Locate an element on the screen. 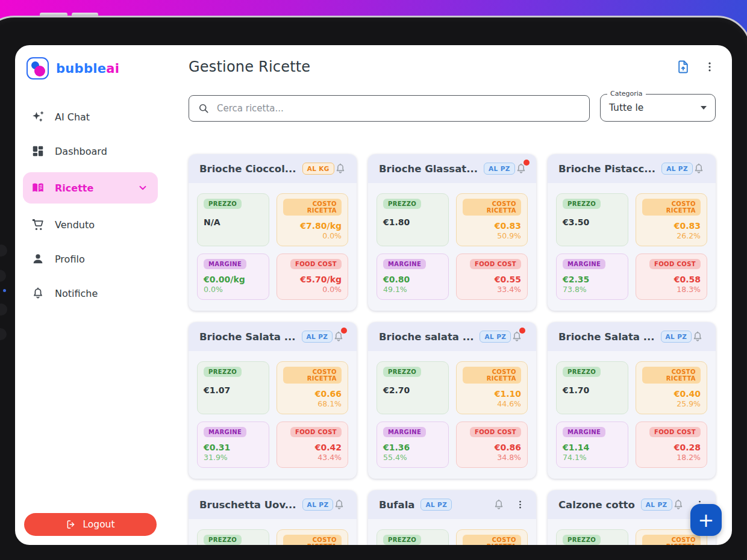 The width and height of the screenshot is (747, 560). logout-icon is located at coordinates (71, 524).